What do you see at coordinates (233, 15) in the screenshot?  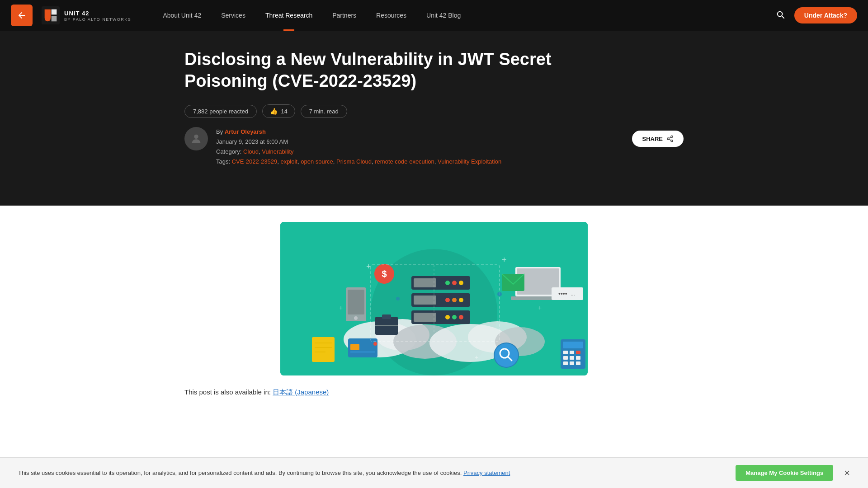 I see `nav-services: Services` at bounding box center [233, 15].